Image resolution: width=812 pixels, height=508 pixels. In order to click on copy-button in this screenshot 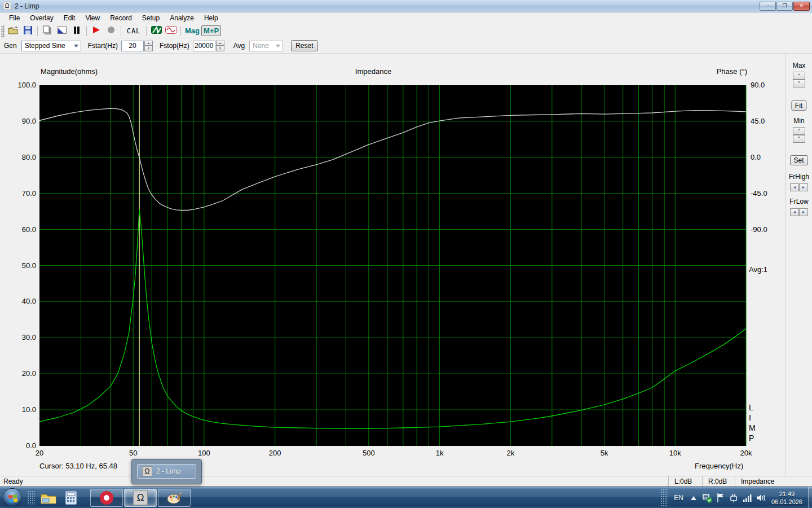, I will do `click(47, 31)`.